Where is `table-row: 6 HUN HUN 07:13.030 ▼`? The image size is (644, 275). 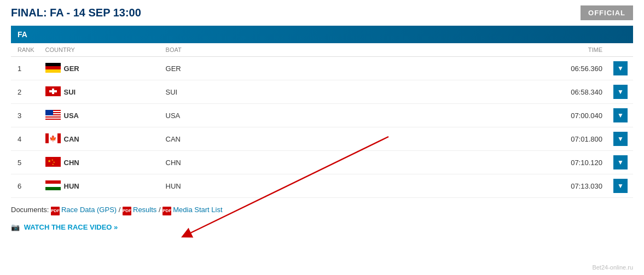 table-row: 6 HUN HUN 07:13.030 ▼ is located at coordinates (322, 186).